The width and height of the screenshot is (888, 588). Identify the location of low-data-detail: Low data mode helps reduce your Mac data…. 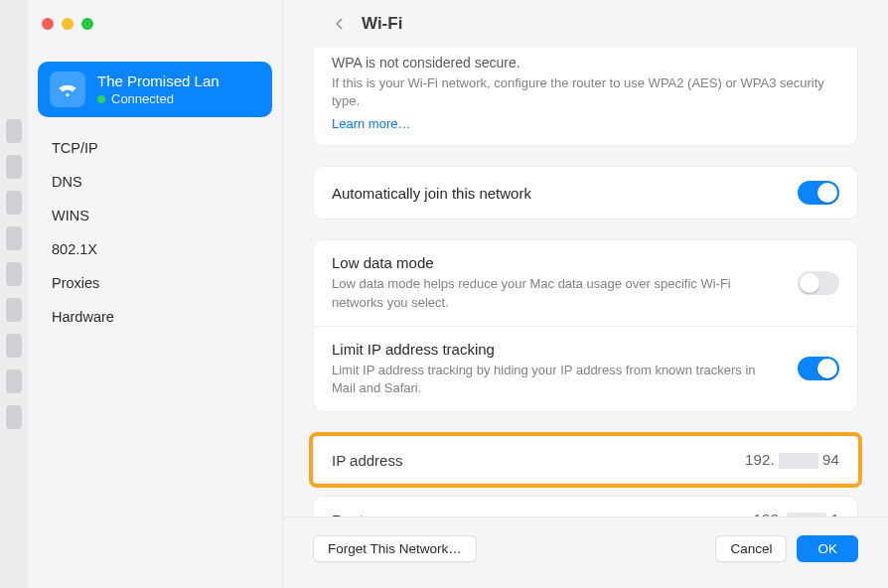
(556, 293).